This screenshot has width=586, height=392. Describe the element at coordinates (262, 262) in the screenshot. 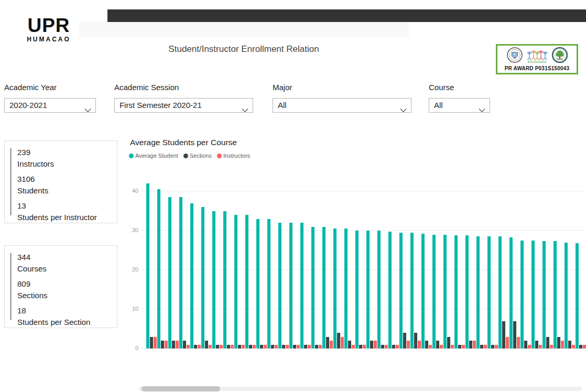

I see `bar-group-FINA3006` at that location.